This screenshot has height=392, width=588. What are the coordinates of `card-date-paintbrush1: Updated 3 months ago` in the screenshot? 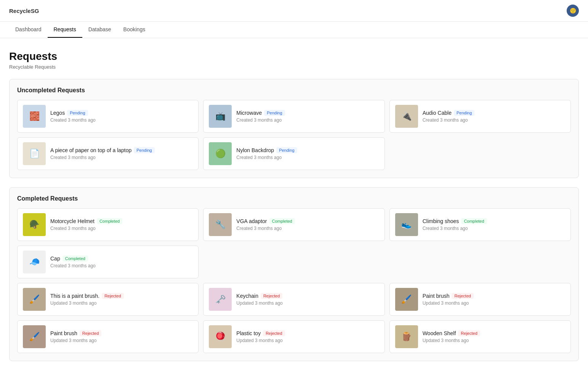 It's located at (87, 303).